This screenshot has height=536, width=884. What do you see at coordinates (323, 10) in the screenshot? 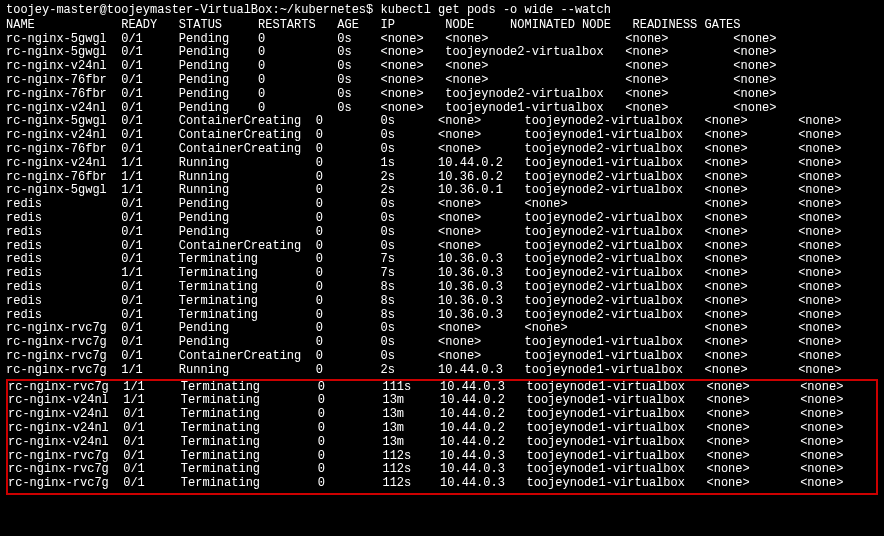
I see `prompt-path: ~/kubernetes` at bounding box center [323, 10].